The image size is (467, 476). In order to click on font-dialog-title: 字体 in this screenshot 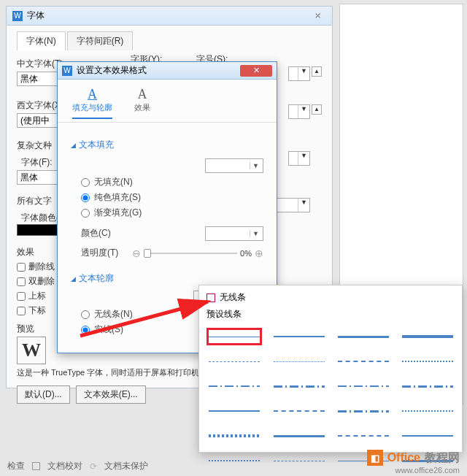, I will do `click(36, 16)`.